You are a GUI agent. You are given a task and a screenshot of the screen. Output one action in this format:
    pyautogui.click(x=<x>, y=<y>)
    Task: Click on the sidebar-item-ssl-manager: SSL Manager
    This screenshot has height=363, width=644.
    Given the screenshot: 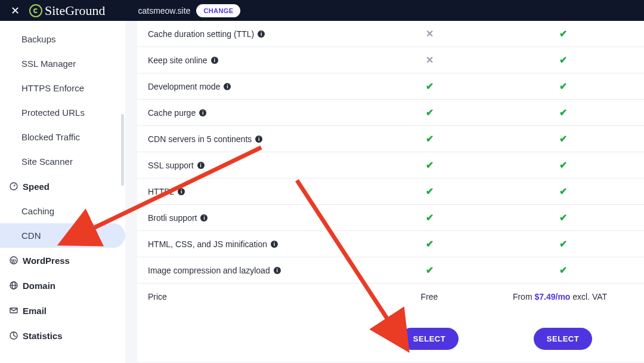 What is the action you would take?
    pyautogui.click(x=63, y=63)
    